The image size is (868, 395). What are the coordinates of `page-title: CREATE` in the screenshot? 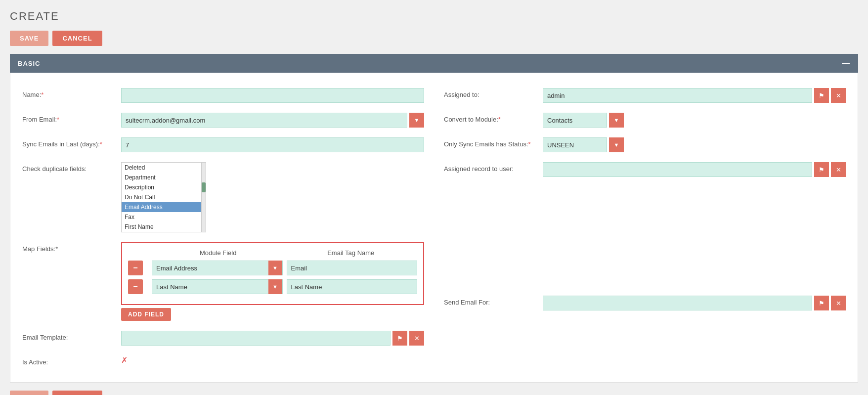 It's located at (434, 16).